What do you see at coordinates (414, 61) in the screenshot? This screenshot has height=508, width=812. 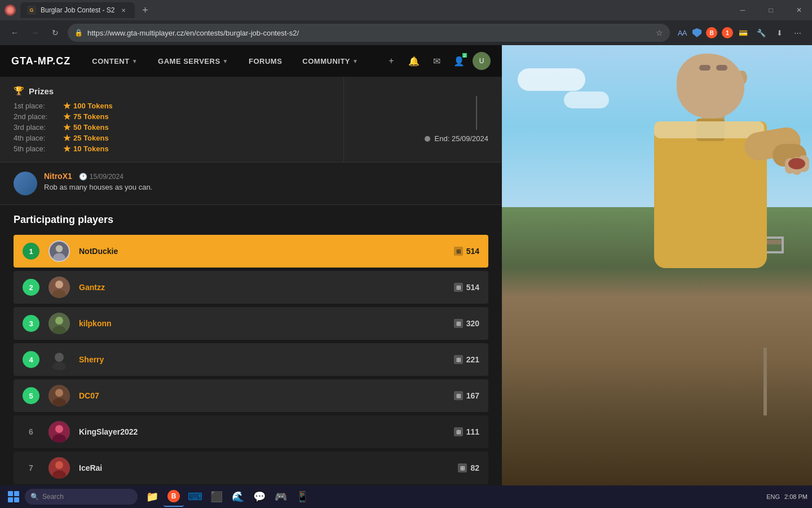 I see `notifications-bell-icon: 🔔` at bounding box center [414, 61].